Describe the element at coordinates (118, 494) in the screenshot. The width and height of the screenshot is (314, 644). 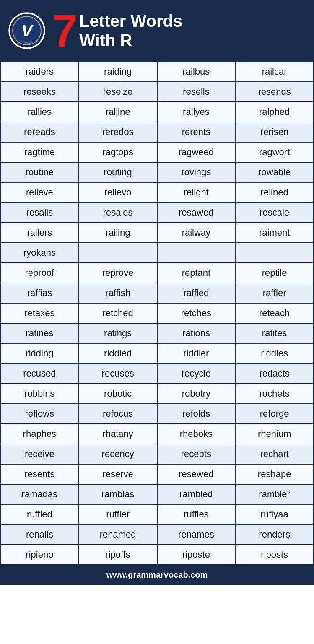
I see `word-cell: ramblas` at that location.